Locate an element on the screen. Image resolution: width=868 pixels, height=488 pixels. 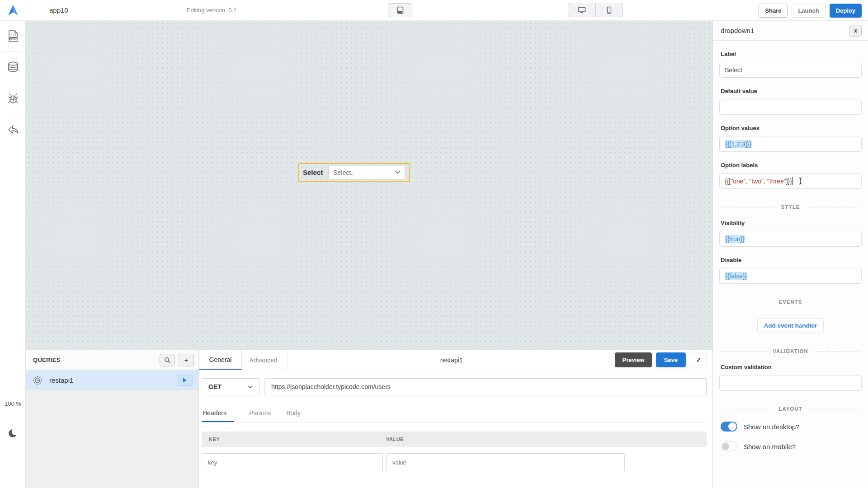
tab-headers: Headers is located at coordinates (218, 414).